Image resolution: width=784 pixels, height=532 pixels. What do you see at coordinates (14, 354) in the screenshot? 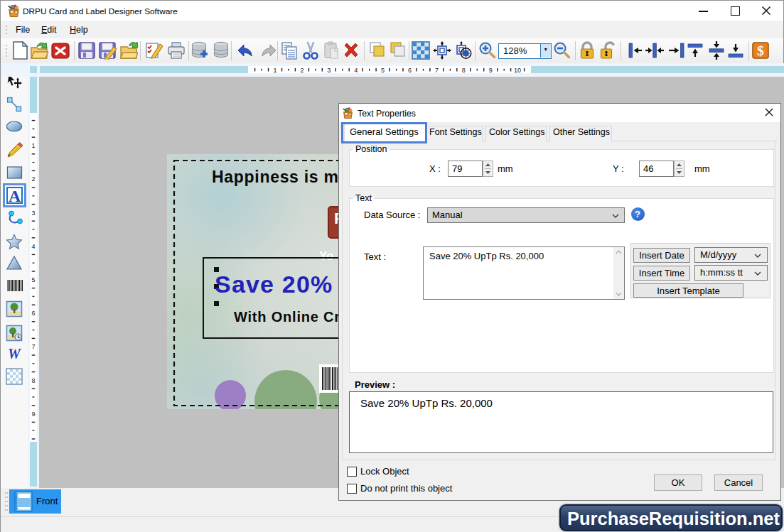
I see `svg-text: W` at bounding box center [14, 354].